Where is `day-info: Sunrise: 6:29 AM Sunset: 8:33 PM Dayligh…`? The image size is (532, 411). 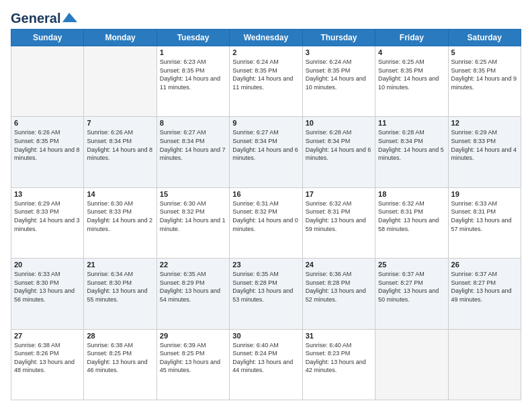 day-info: Sunrise: 6:29 AM Sunset: 8:33 PM Dayligh… is located at coordinates (47, 216).